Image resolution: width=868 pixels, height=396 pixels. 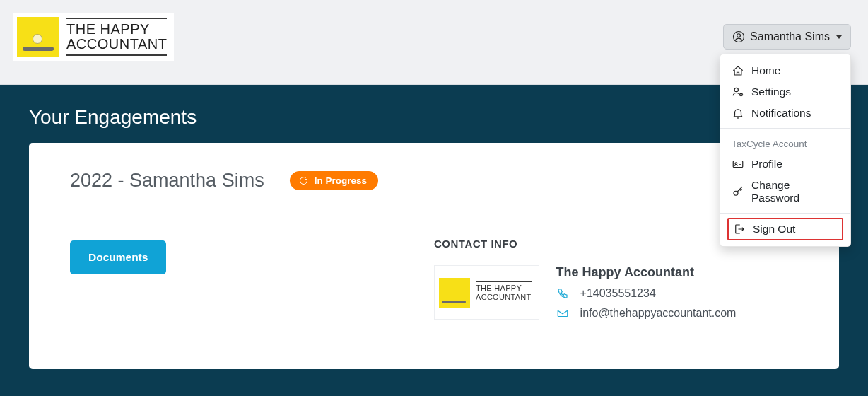 What do you see at coordinates (334, 181) in the screenshot?
I see `status-badge: In Progress` at bounding box center [334, 181].